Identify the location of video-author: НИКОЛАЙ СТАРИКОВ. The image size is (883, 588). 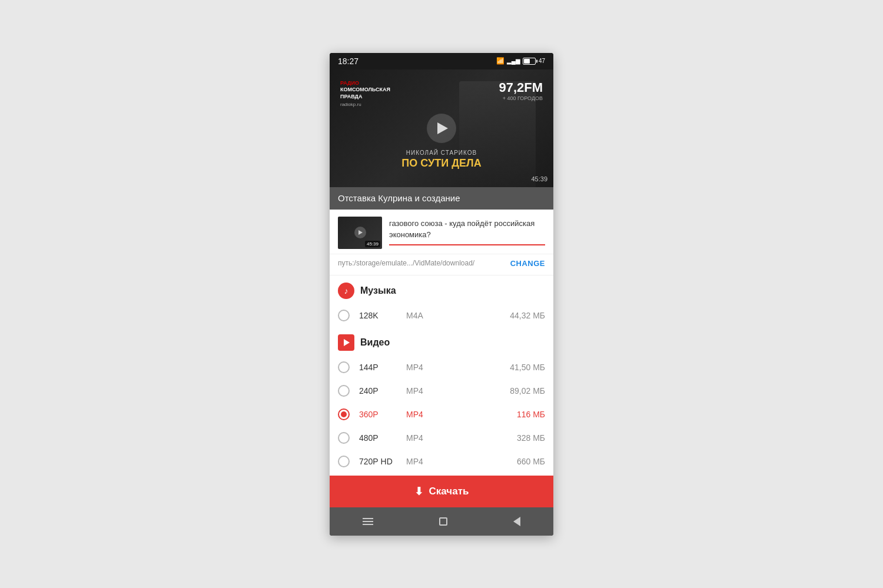
(442, 153).